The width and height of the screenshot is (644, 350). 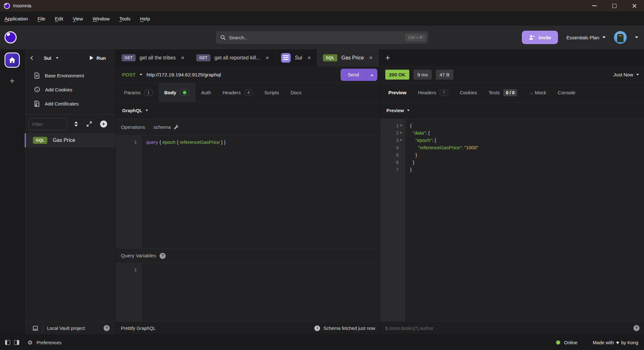 I want to click on sidebar-item-add-certificates: Add Certificates, so click(x=70, y=104).